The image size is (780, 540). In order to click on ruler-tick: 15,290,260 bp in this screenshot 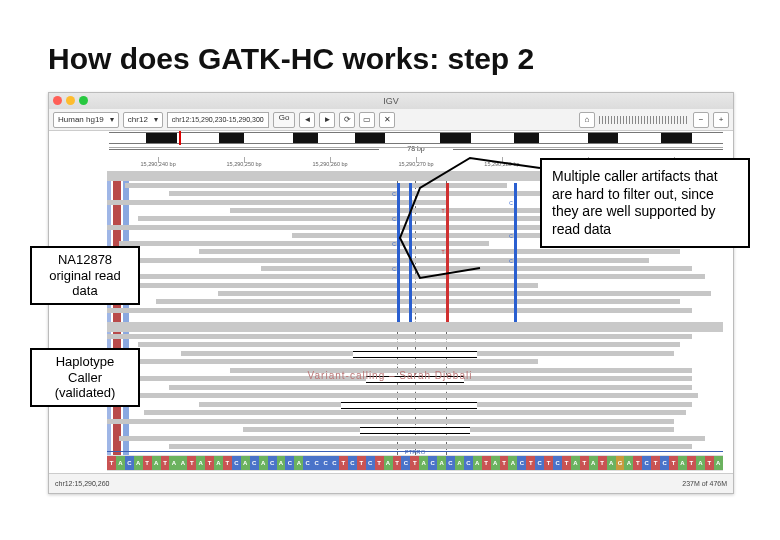, I will do `click(330, 164)`.